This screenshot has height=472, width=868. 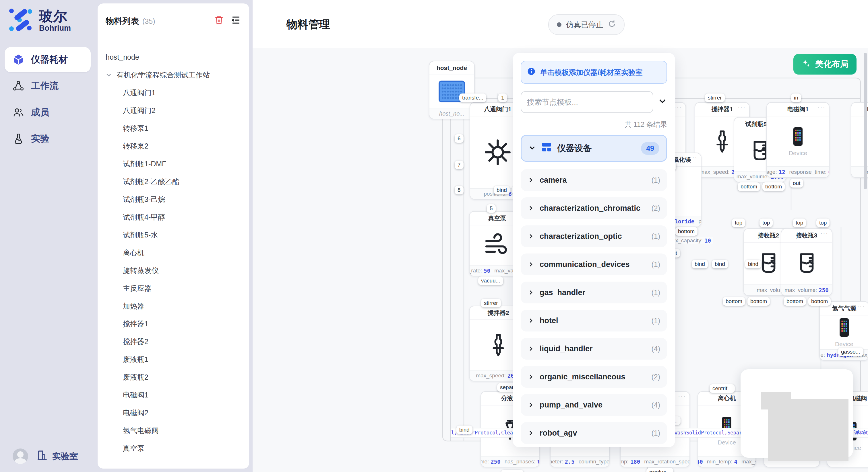 What do you see at coordinates (173, 235) in the screenshot?
I see `tree-item: 试剂瓶5-水` at bounding box center [173, 235].